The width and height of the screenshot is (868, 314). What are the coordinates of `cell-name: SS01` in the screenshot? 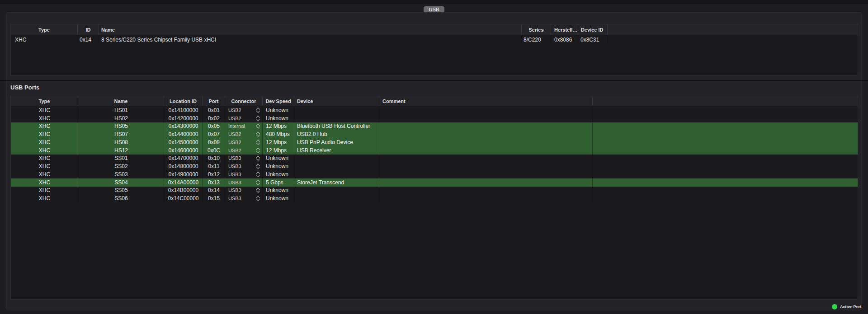 It's located at (121, 159).